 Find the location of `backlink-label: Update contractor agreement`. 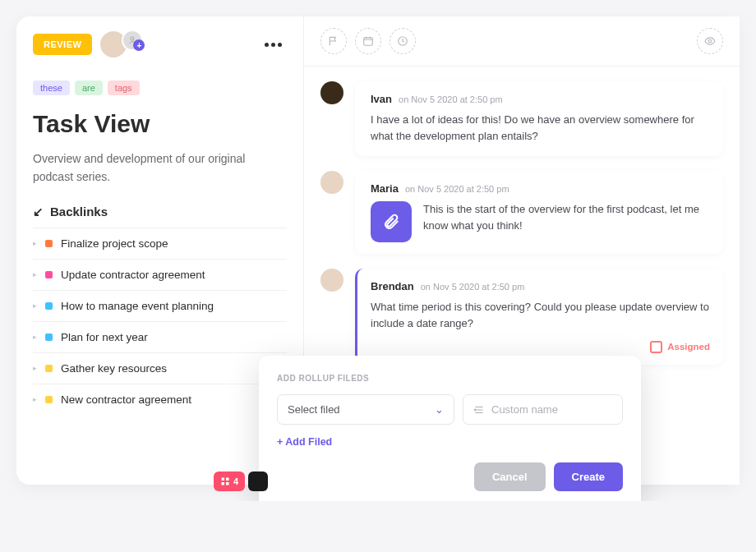

backlink-label: Update contractor agreement is located at coordinates (133, 274).